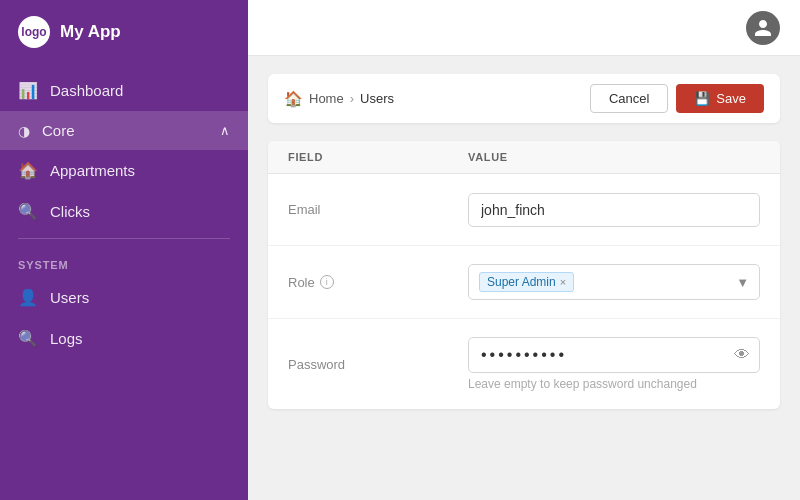 This screenshot has width=800, height=500. What do you see at coordinates (34, 32) in the screenshot?
I see `logo-text: logo` at bounding box center [34, 32].